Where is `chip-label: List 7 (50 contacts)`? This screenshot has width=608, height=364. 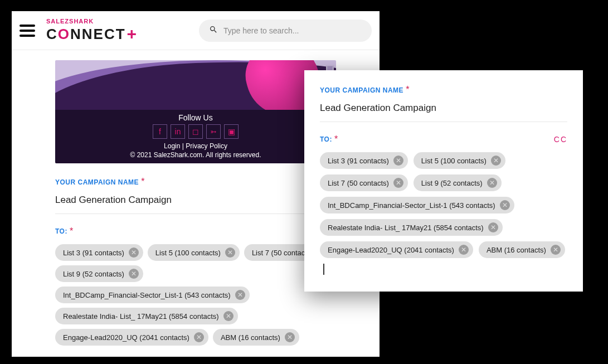 chip-label: List 7 (50 contacts) is located at coordinates (358, 183).